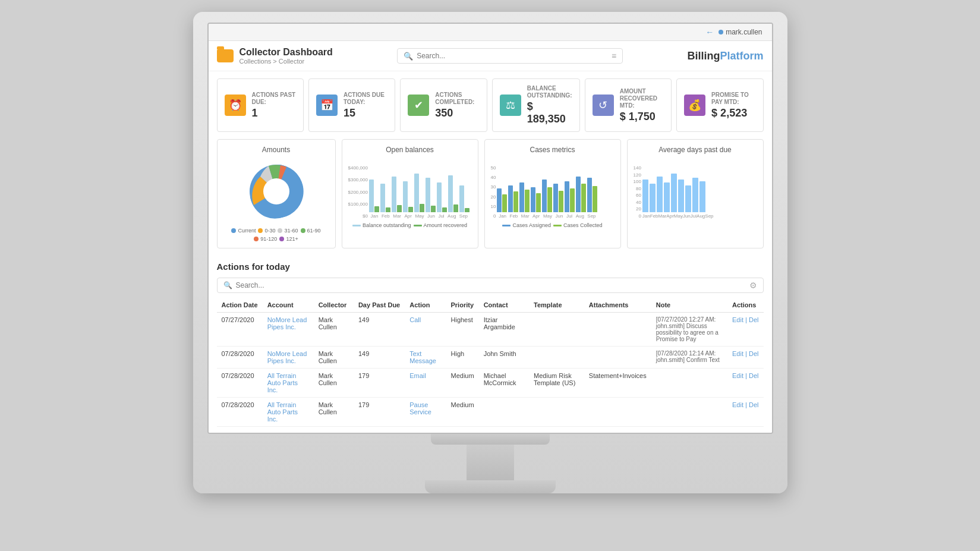 Image resolution: width=980 pixels, height=551 pixels. What do you see at coordinates (553, 225) in the screenshot?
I see `cases-legend: Cases Assigned Cases Collected` at bounding box center [553, 225].